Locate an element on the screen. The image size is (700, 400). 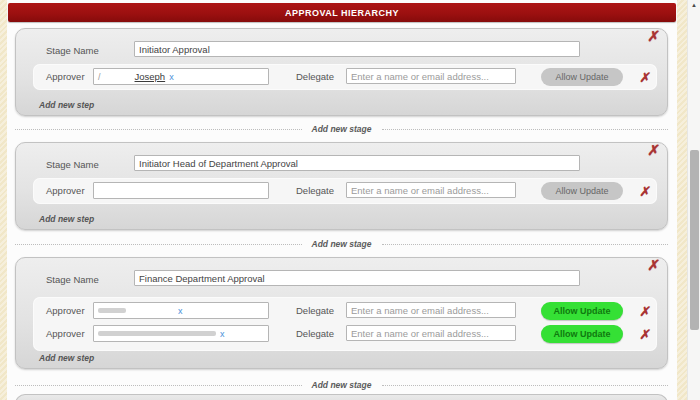
approver-row: Approver / Joseph x Delegate Allow Updat… is located at coordinates (342, 78).